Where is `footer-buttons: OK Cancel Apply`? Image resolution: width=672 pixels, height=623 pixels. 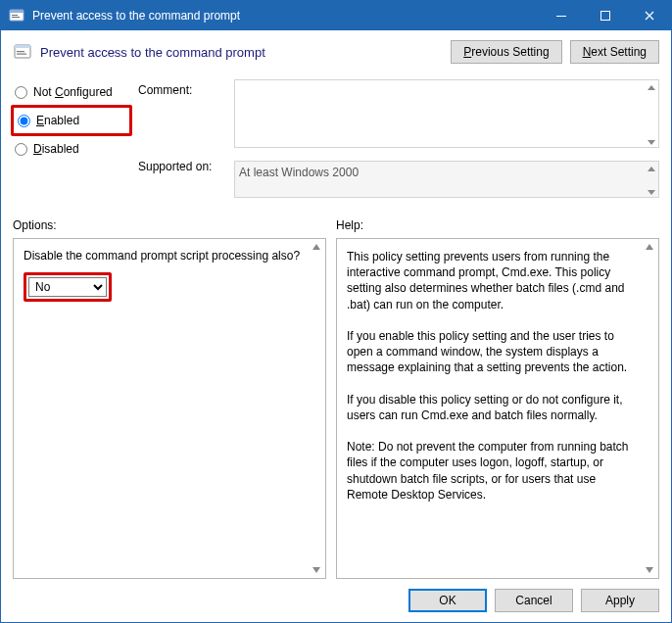 footer-buttons: OK Cancel Apply is located at coordinates (336, 596).